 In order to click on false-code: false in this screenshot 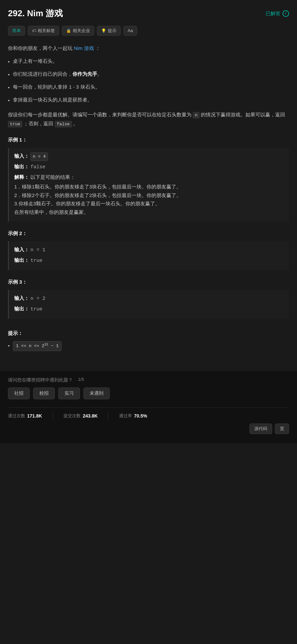, I will do `click(64, 124)`.